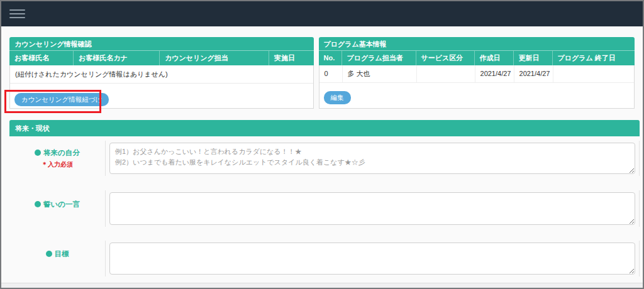 This screenshot has height=289, width=644. I want to click on program-panel-title: プログラム基本情報, so click(477, 44).